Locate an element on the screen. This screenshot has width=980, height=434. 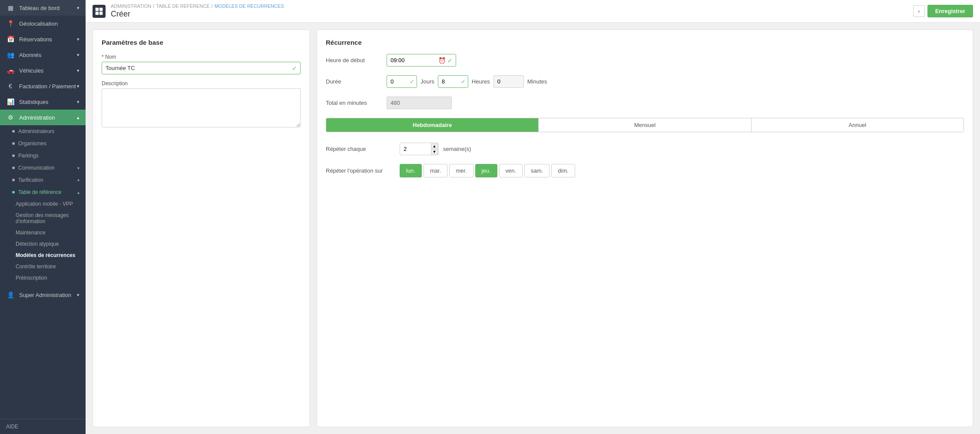
day-sam-button: sam. is located at coordinates (537, 170).